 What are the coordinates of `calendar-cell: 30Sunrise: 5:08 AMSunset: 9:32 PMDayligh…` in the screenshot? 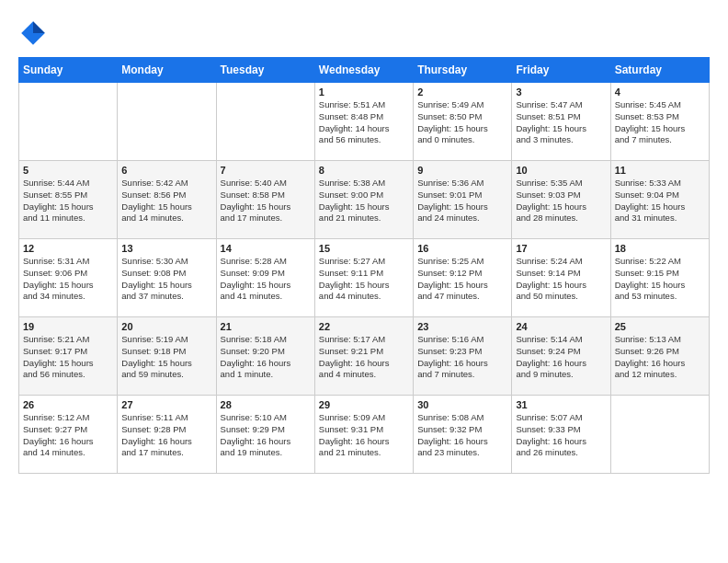 It's located at (463, 434).